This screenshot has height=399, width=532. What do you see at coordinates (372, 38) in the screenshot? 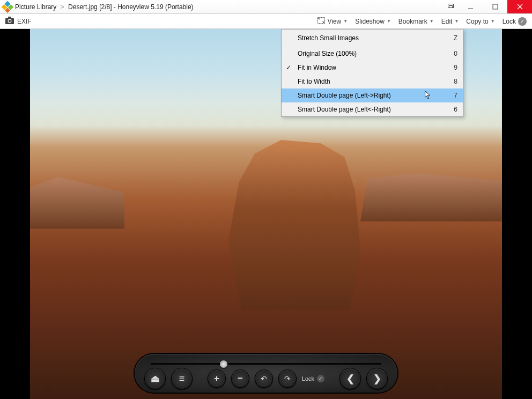
I see `menu-item-stretch: Stretch Small Images Z` at bounding box center [372, 38].